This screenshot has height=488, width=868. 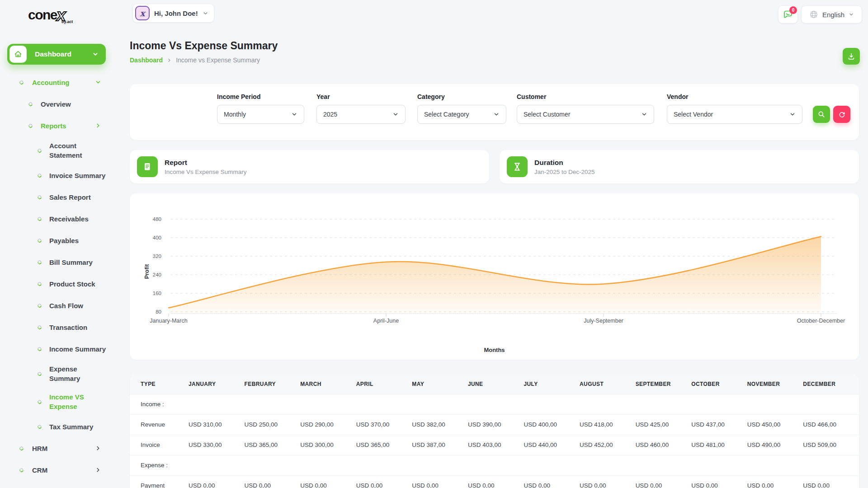 What do you see at coordinates (328, 384) in the screenshot?
I see `column-header: MARCH` at bounding box center [328, 384].